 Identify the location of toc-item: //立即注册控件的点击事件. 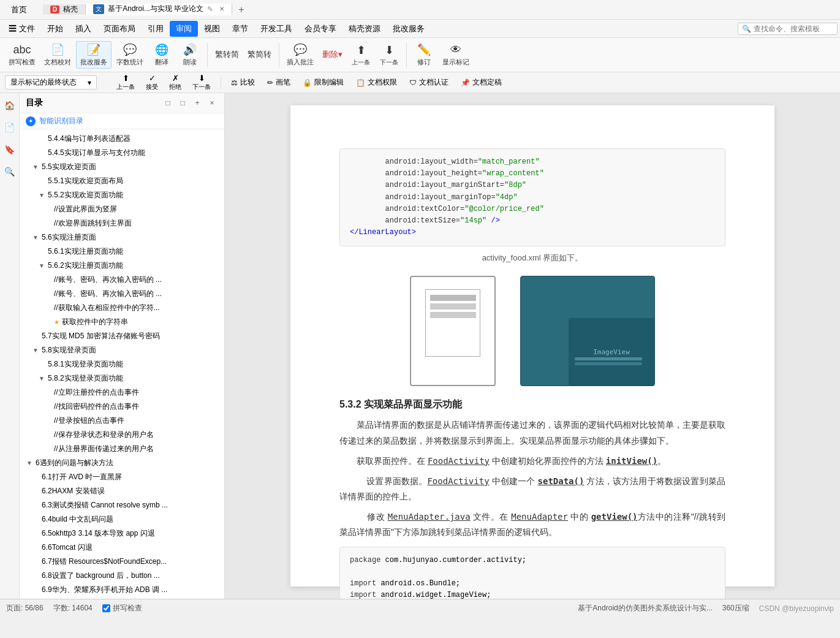
(122, 392).